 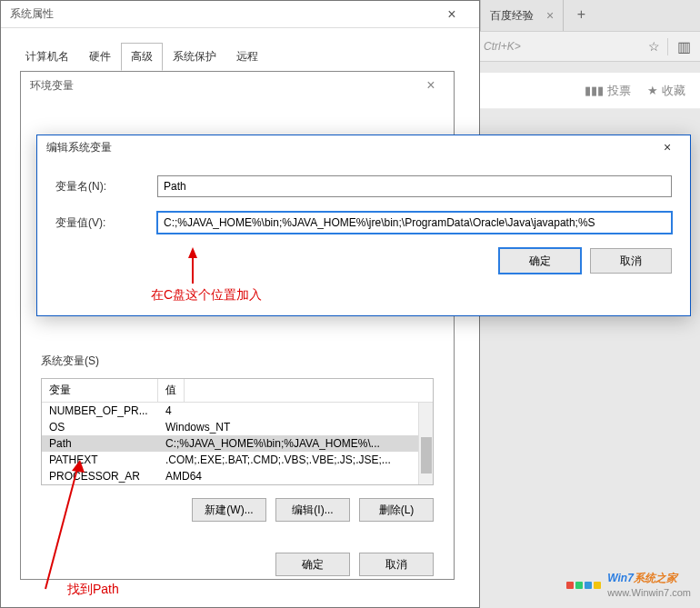 I want to click on system-variables-buttons: 新建(W)... 编辑(I)... 删除(L), so click(x=237, y=510).